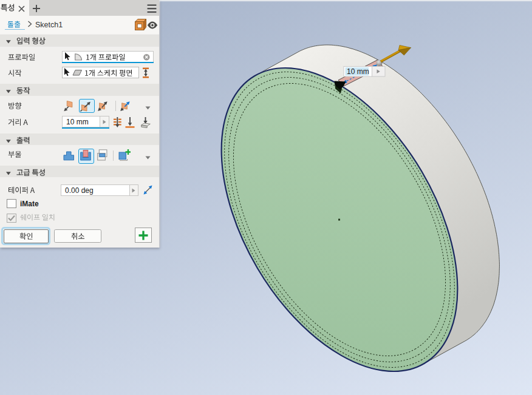  Describe the element at coordinates (358, 72) in the screenshot. I see `svg-text: 10 mm` at that location.